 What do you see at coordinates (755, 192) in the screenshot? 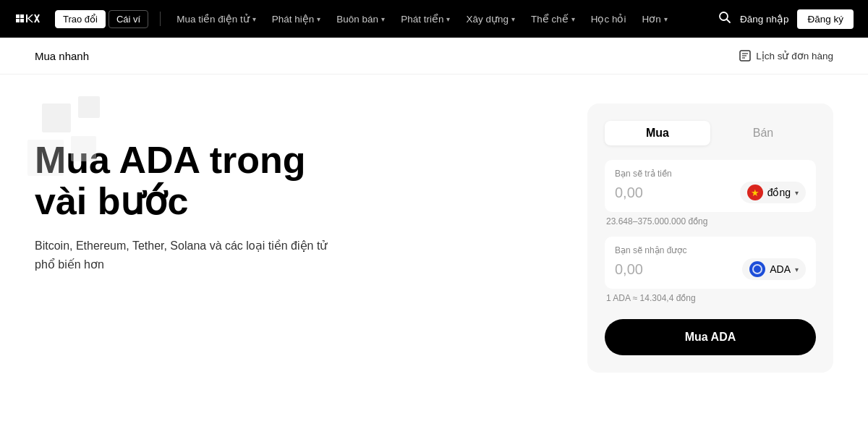
I see `vn-star-icon: ★` at bounding box center [755, 192].